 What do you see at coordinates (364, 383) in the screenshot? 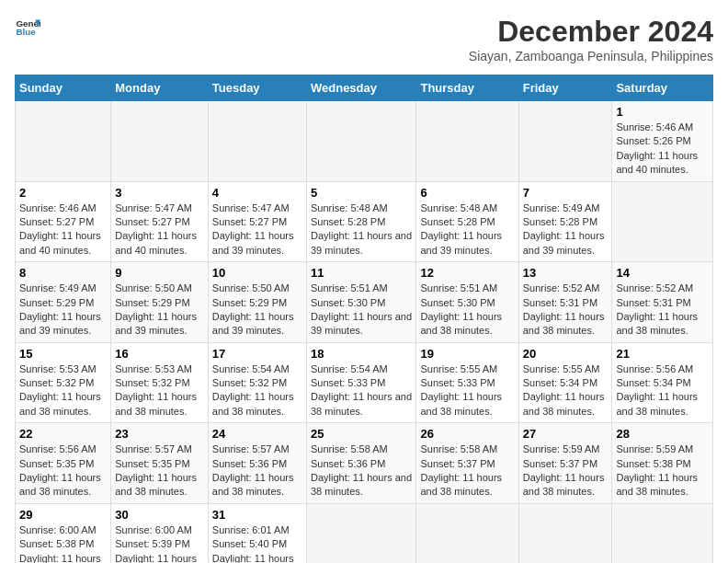
I see `calendar-week-row: 15Sunrise: 5:53 AMSunset: 5:32 PMDayligh…` at bounding box center [364, 383].